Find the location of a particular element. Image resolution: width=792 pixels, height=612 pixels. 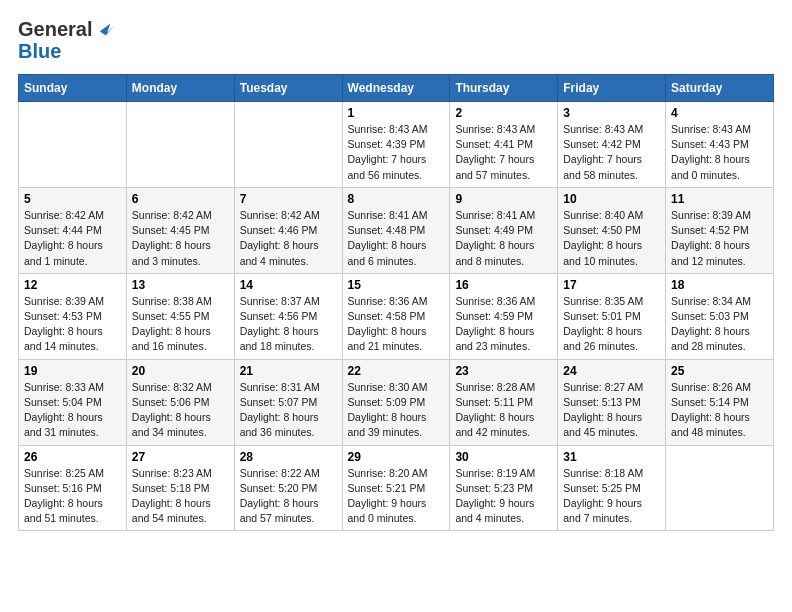

day-info: Sunrise: 8:19 AM Sunset: 5:23 PM Dayligh… is located at coordinates (504, 496).